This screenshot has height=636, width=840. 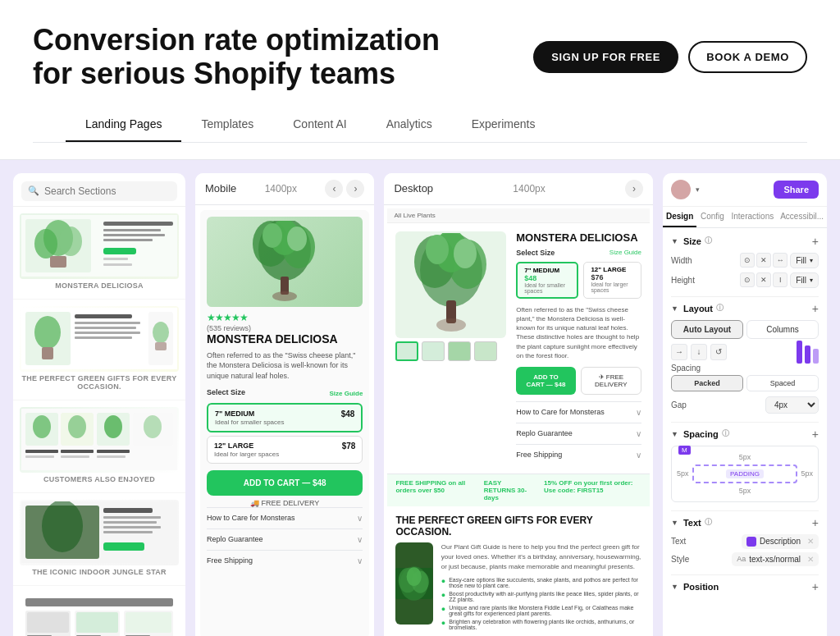 What do you see at coordinates (99, 615) in the screenshot?
I see `section-preview-svg` at bounding box center [99, 615].